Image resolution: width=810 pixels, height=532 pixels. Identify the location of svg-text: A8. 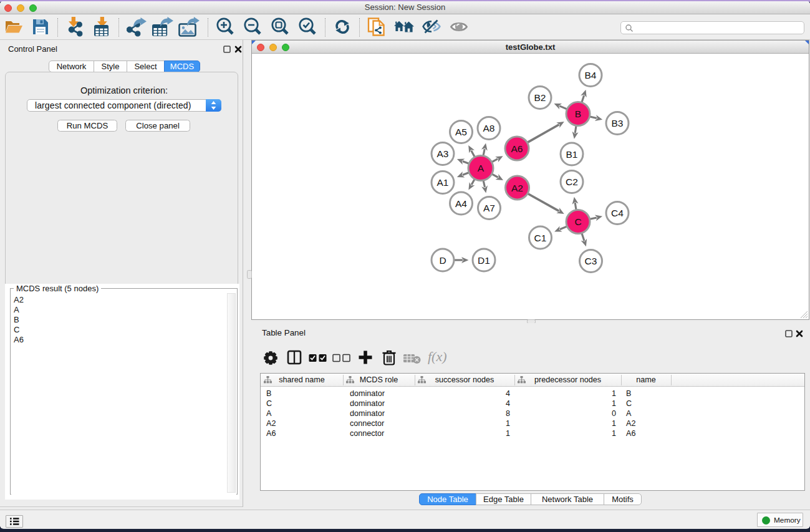
(489, 128).